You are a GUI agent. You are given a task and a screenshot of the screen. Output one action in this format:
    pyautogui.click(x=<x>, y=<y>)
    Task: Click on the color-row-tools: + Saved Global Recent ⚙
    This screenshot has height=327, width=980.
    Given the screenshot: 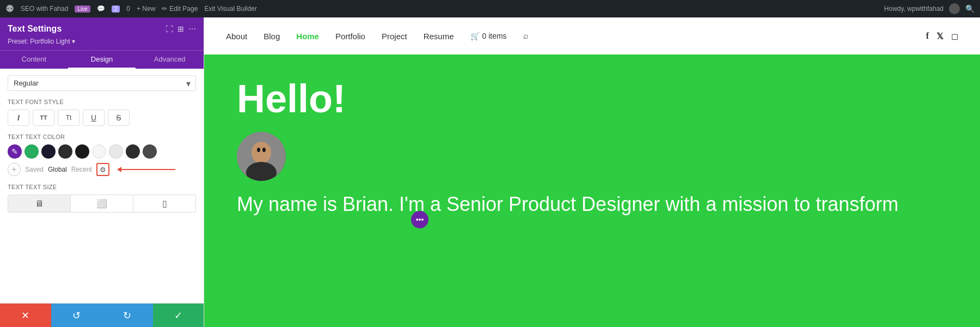 What is the action you would take?
    pyautogui.click(x=102, y=169)
    